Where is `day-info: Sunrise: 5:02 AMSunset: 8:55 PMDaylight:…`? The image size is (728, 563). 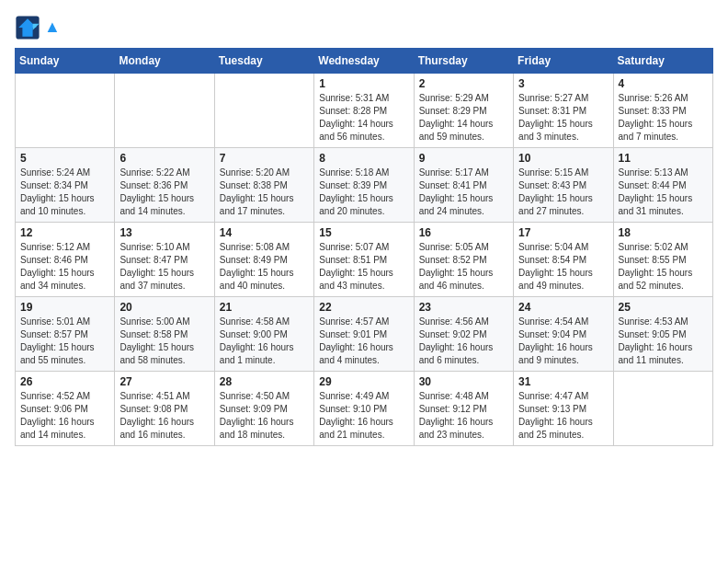
day-info: Sunrise: 5:02 AMSunset: 8:55 PMDaylight:… is located at coordinates (664, 267).